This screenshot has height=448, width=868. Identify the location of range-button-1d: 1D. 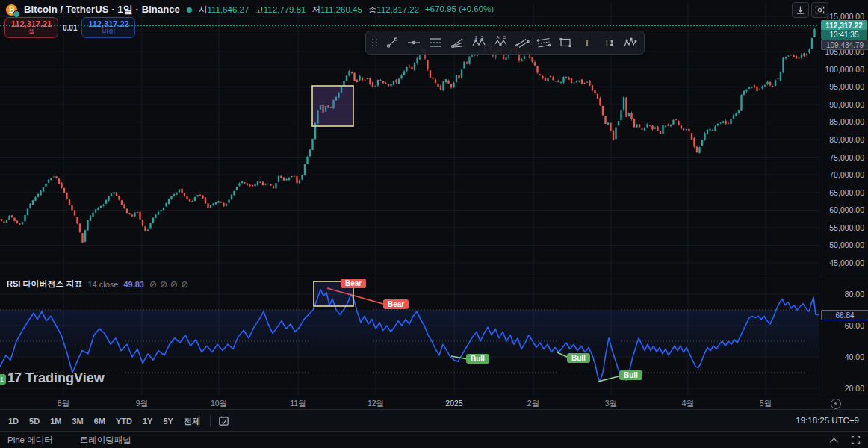
(13, 421).